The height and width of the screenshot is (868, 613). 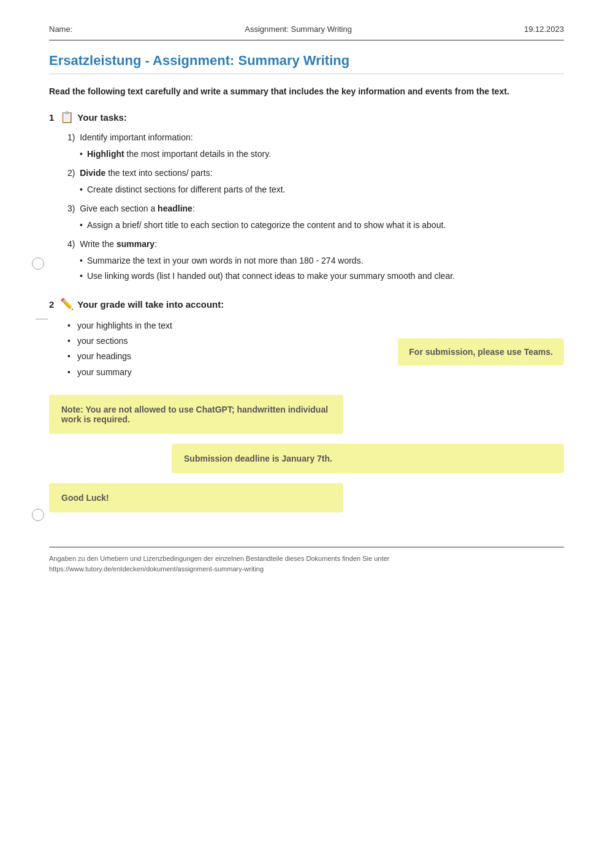 What do you see at coordinates (316, 181) in the screenshot?
I see `task-item-2: 2) Divide the text into sections/ parts:…` at bounding box center [316, 181].